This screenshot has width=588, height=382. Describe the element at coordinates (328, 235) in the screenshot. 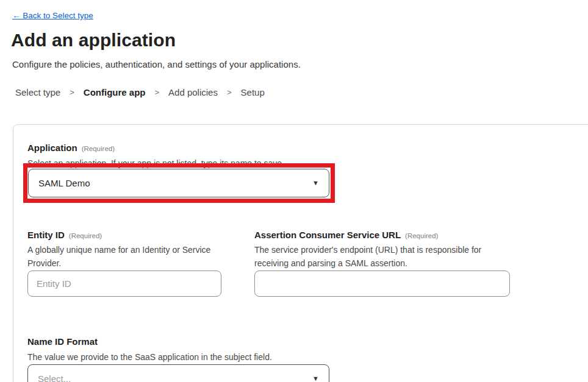

I see `acs-url-label: Assertion Consumer Service URL` at that location.